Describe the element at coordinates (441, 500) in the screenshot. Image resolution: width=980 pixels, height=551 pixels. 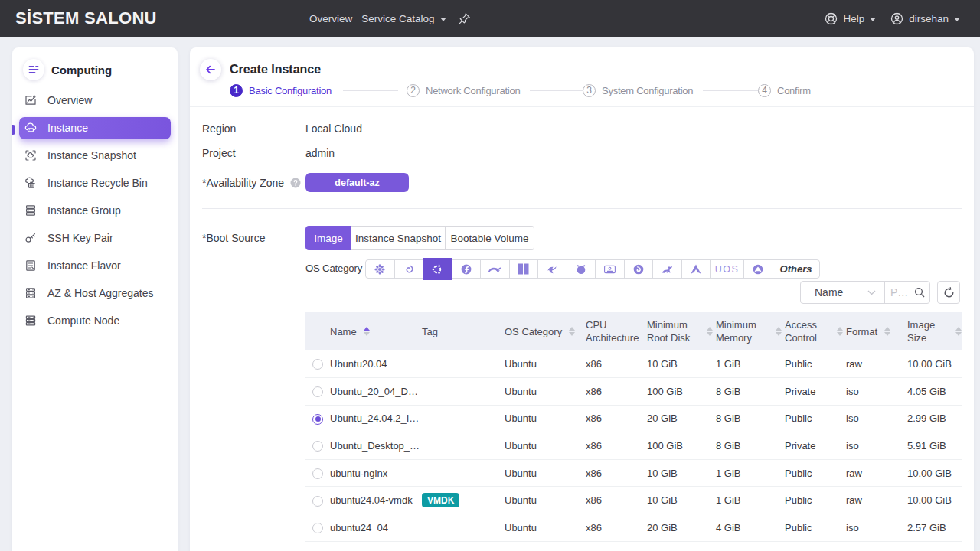
I see `tag-badge: VMDK` at that location.